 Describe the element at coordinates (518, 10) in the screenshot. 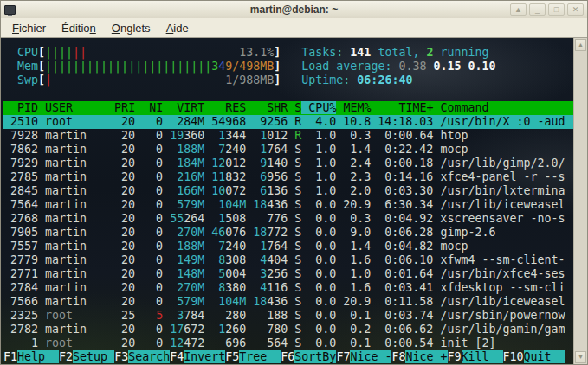

I see `shade-icon: ▲` at that location.